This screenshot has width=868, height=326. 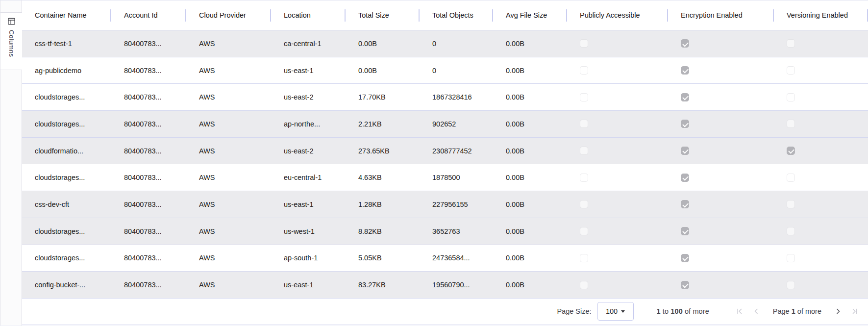 I want to click on table-row: css-tf-test-180400783...AWSca-central-10…, so click(x=445, y=44).